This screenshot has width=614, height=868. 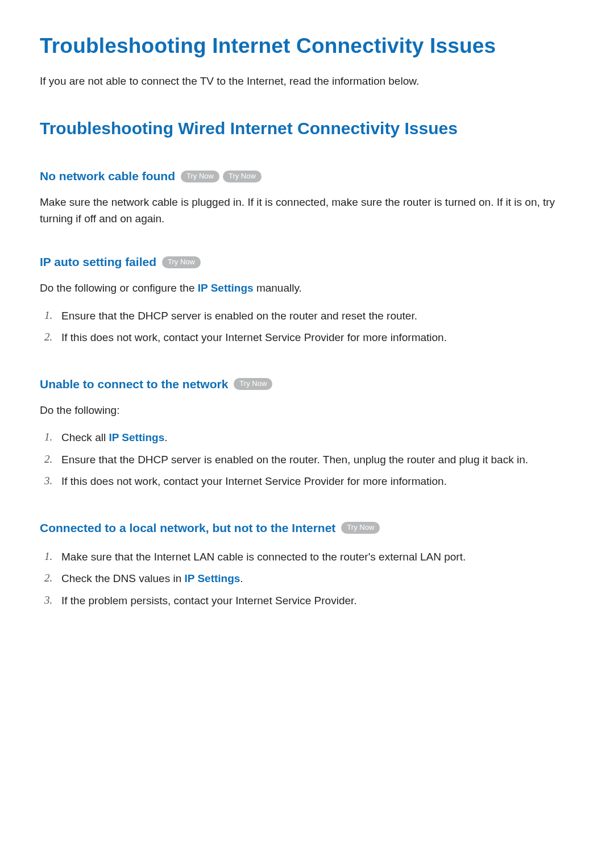 What do you see at coordinates (277, 288) in the screenshot?
I see `text-fragment: manually.` at bounding box center [277, 288].